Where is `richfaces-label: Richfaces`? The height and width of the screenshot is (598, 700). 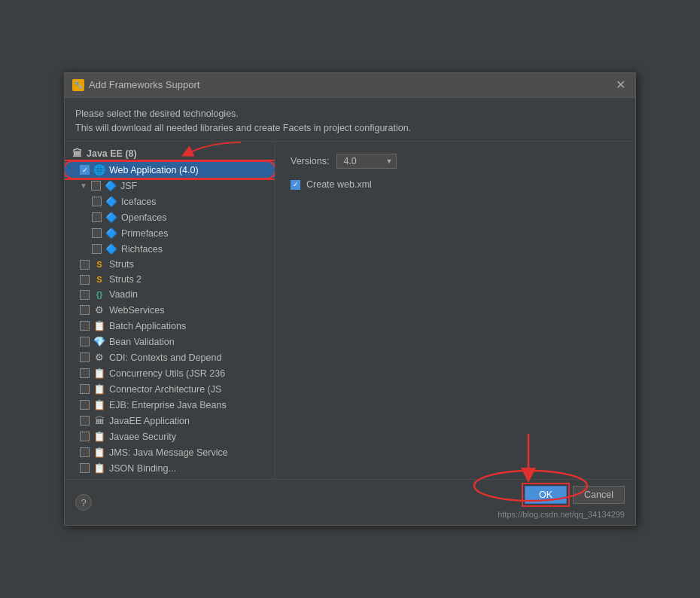 richfaces-label: Richfaces is located at coordinates (194, 249).